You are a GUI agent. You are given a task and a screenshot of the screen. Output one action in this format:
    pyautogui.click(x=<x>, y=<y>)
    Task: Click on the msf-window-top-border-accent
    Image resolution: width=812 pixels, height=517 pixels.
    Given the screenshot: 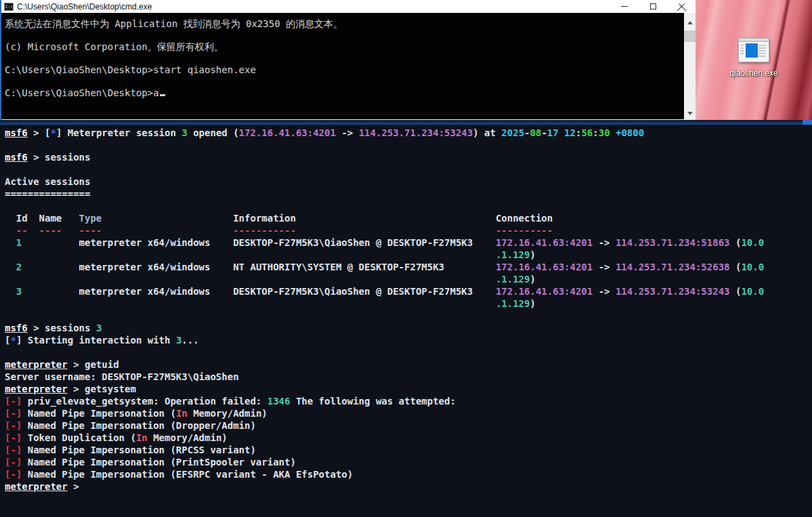 What is the action you would take?
    pyautogui.click(x=807, y=122)
    